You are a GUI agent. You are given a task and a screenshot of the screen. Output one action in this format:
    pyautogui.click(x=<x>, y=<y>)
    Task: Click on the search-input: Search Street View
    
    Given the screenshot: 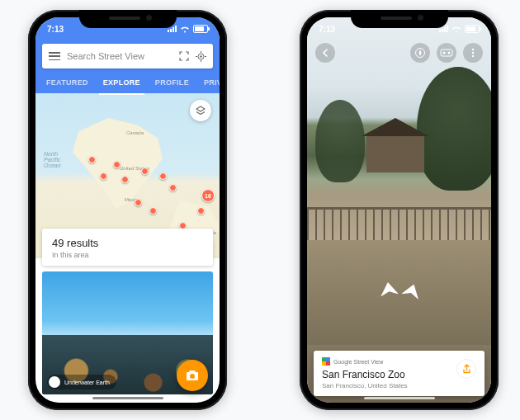 What is the action you would take?
    pyautogui.click(x=121, y=56)
    